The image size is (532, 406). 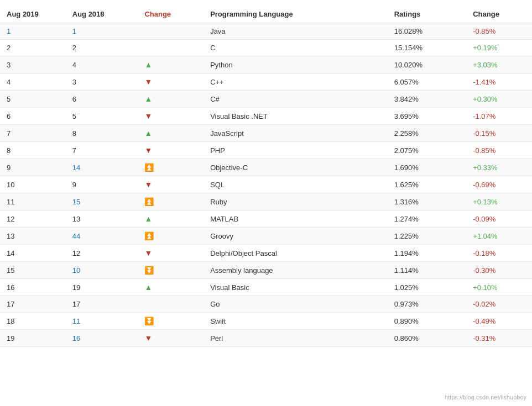 What do you see at coordinates (102, 65) in the screenshot?
I see `cell-aug2018: 4` at bounding box center [102, 65].